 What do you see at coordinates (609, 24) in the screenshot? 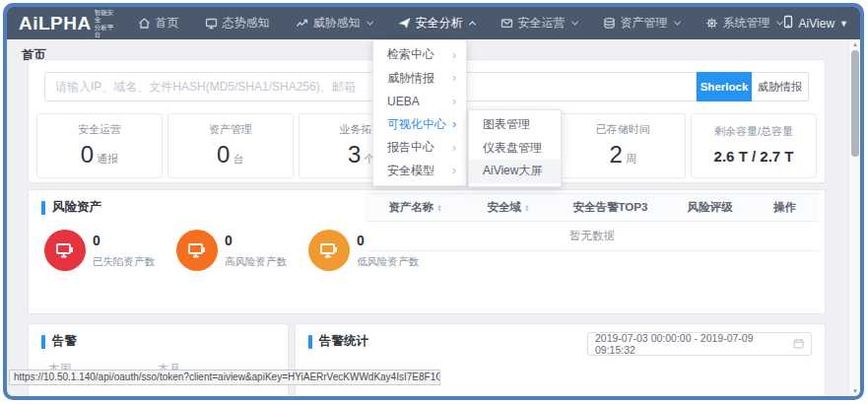
I see `coins-icon` at bounding box center [609, 24].